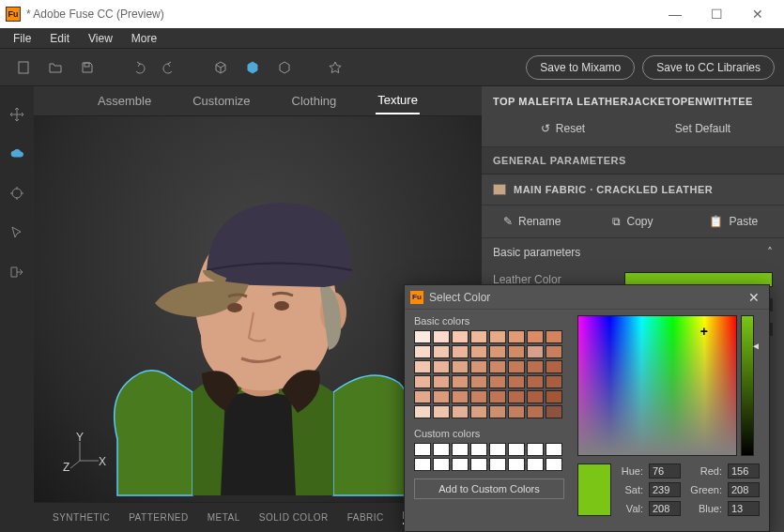 This screenshot has width=784, height=532. I want to click on color-gradient: +, so click(657, 386).